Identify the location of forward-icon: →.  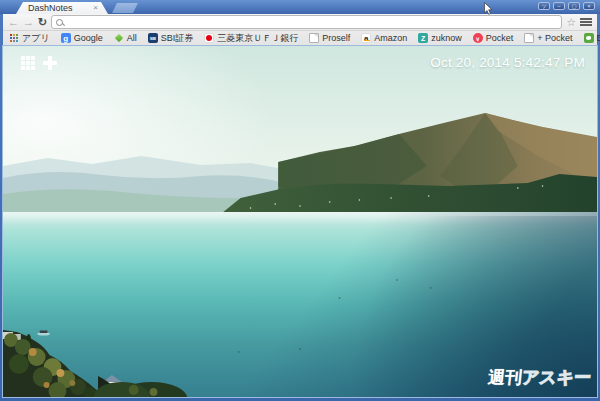
(28, 22).